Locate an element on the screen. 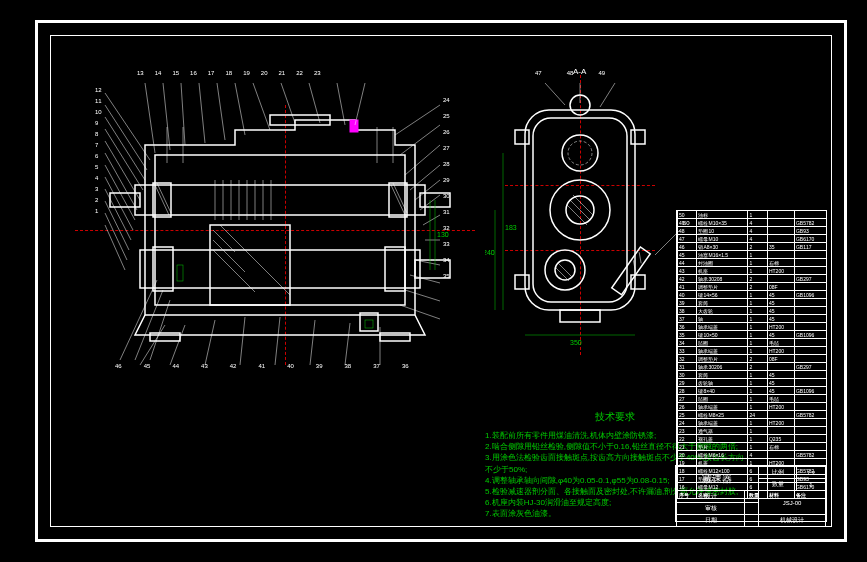  parts-row: 47螺母M104GB6170 is located at coordinates (752, 239).